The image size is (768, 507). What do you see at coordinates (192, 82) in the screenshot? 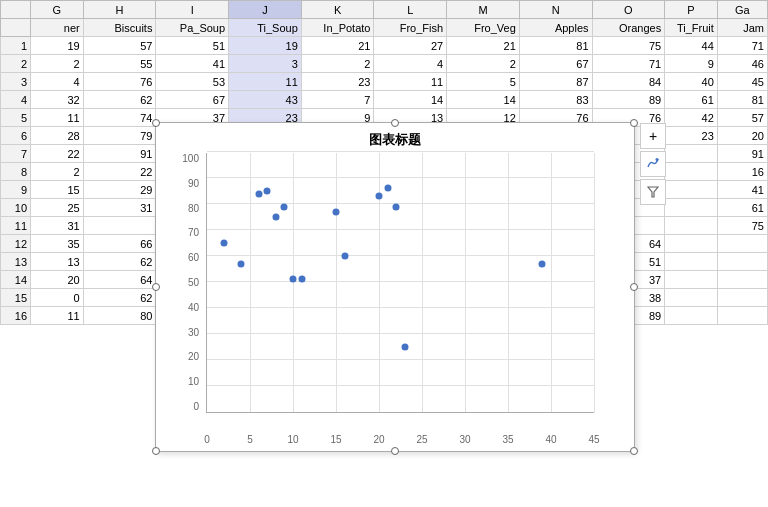
I see `cell: 53` at bounding box center [192, 82].